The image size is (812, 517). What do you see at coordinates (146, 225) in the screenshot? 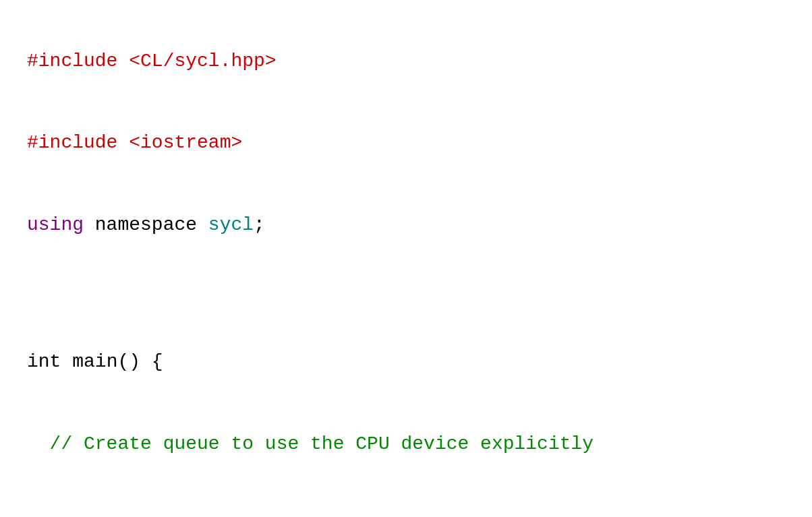
I see `using-namespace-kw: namespace` at bounding box center [146, 225].